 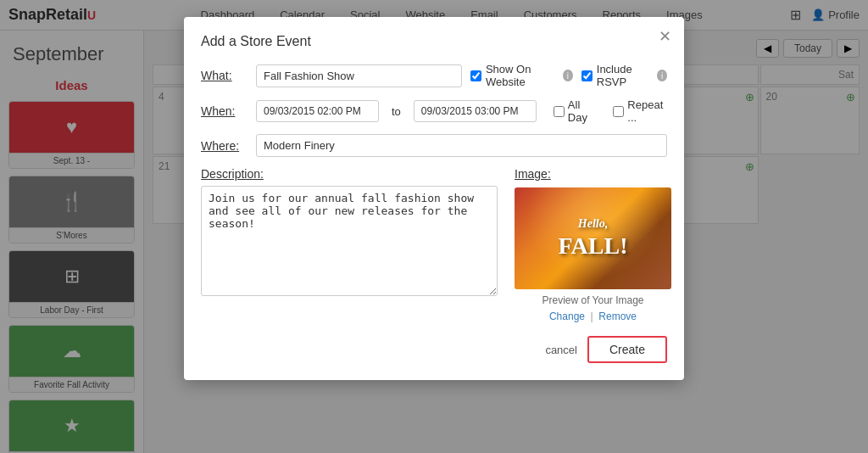 I want to click on fall-image: Hello, FALL!, so click(x=593, y=238).